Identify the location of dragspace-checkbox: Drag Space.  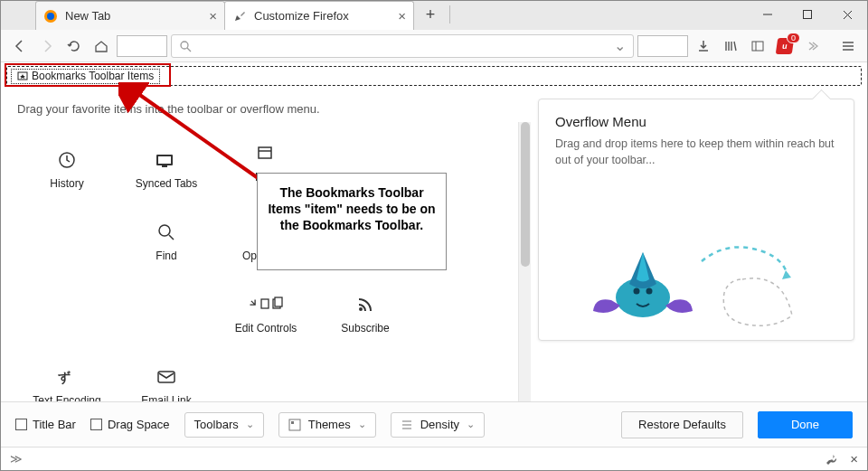
(130, 425).